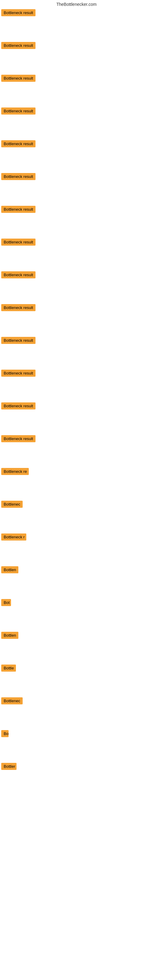  What do you see at coordinates (15, 472) in the screenshot?
I see `list-item: Bottleneck re` at bounding box center [15, 472].